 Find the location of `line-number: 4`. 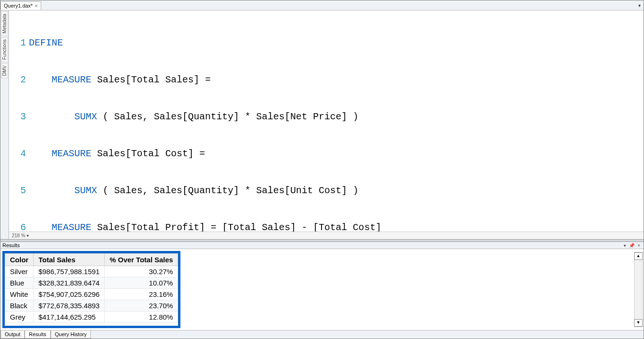

line-number: 4 is located at coordinates (19, 154).